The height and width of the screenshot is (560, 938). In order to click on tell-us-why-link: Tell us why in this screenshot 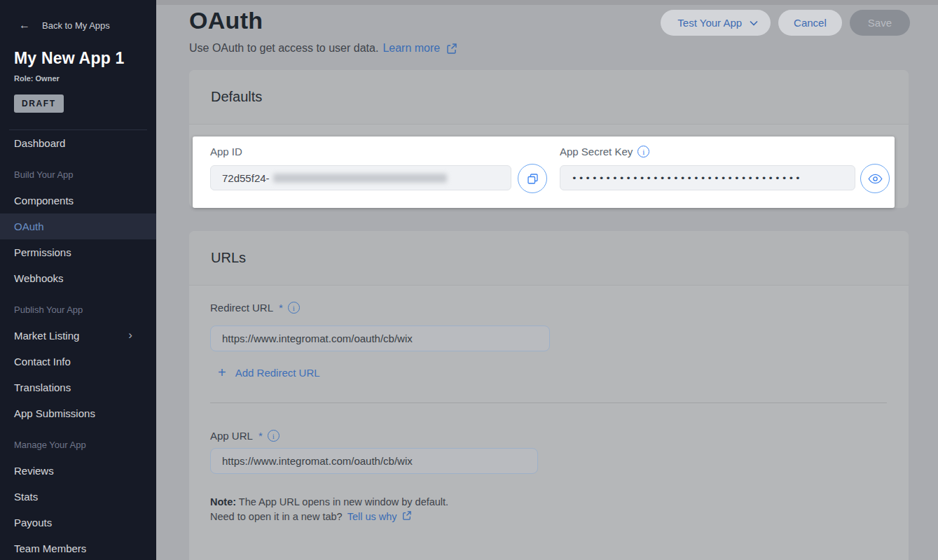, I will do `click(373, 517)`.